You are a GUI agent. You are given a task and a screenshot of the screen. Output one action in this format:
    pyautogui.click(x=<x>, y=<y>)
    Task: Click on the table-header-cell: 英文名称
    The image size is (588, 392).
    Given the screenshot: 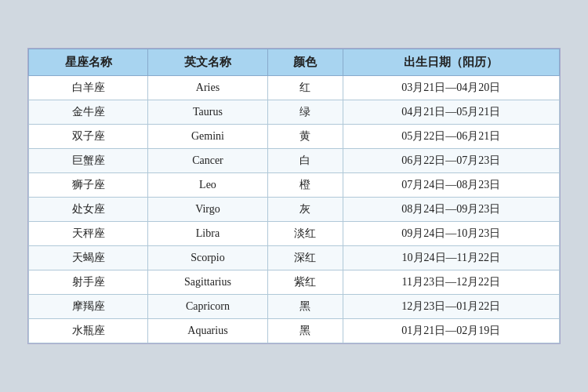 What is the action you would take?
    pyautogui.click(x=208, y=63)
    